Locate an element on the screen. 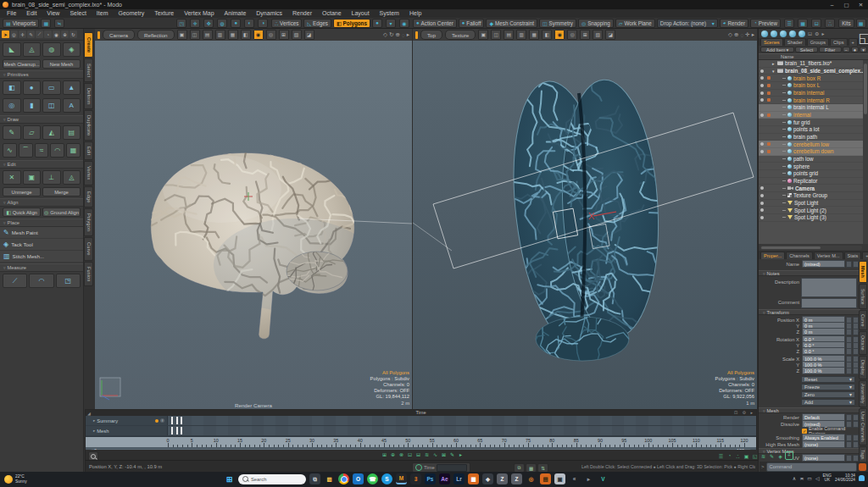  viewport-nav-icon-2: ⊕ is located at coordinates (397, 35).